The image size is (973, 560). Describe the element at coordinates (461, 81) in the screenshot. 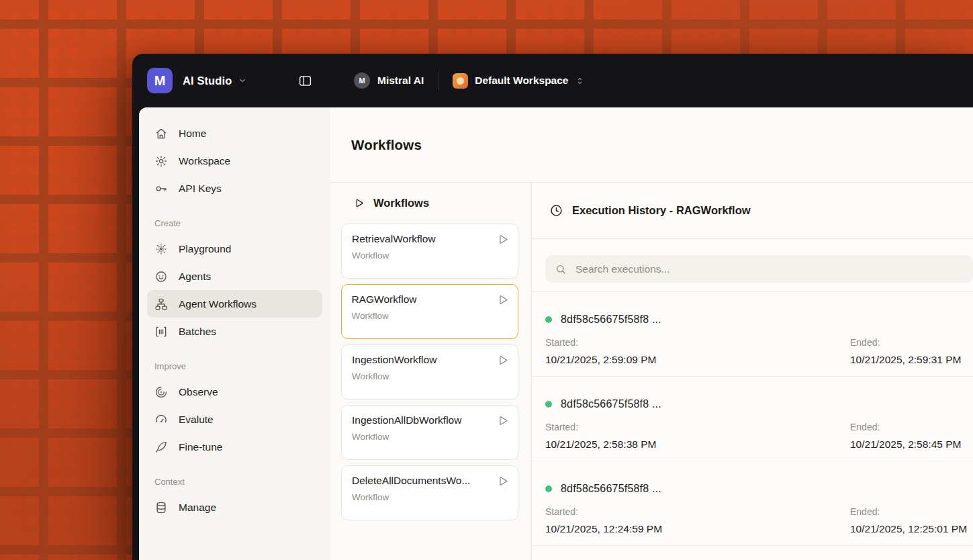

I see `workspace-avatar` at that location.